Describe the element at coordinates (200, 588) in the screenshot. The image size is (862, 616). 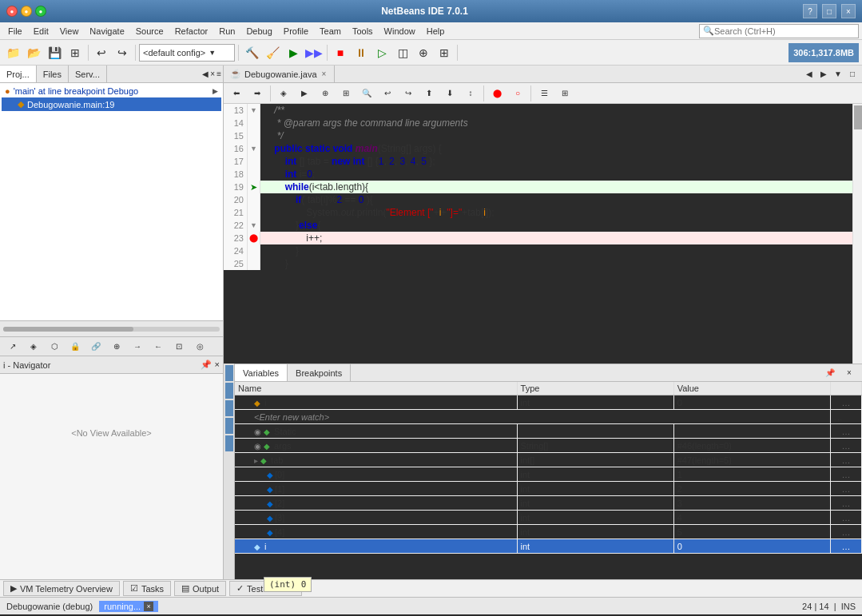
I see `tab-output: ▤ Output` at that location.